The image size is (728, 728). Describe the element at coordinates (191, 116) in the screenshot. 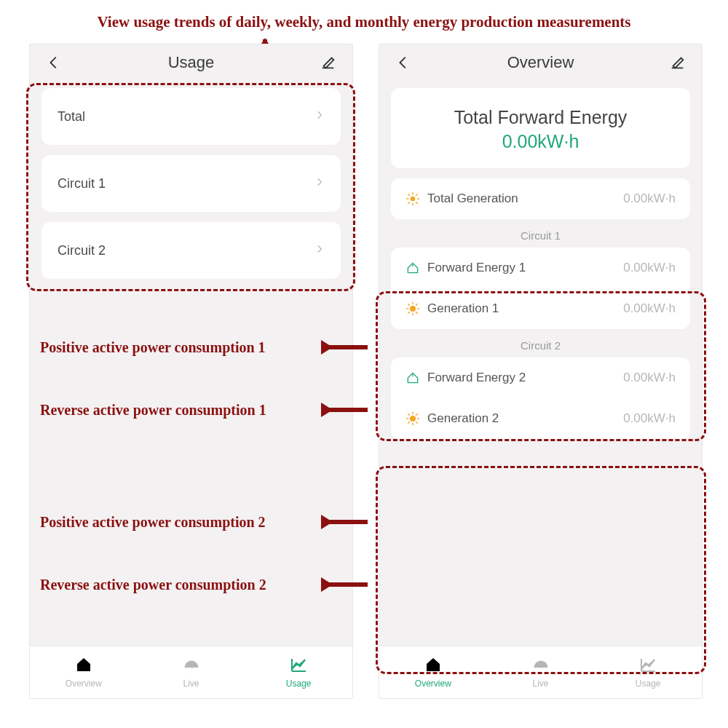

I see `usage-item-total: Total` at that location.